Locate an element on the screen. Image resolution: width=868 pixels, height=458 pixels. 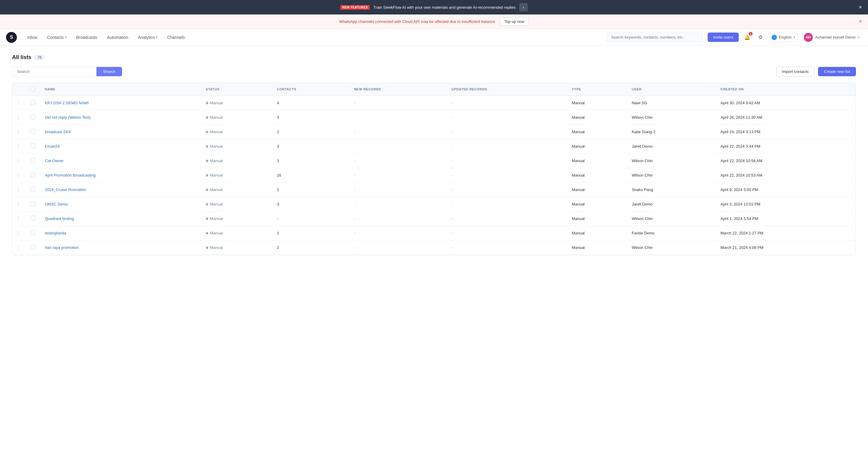
nav-automation: Automation is located at coordinates (118, 37).